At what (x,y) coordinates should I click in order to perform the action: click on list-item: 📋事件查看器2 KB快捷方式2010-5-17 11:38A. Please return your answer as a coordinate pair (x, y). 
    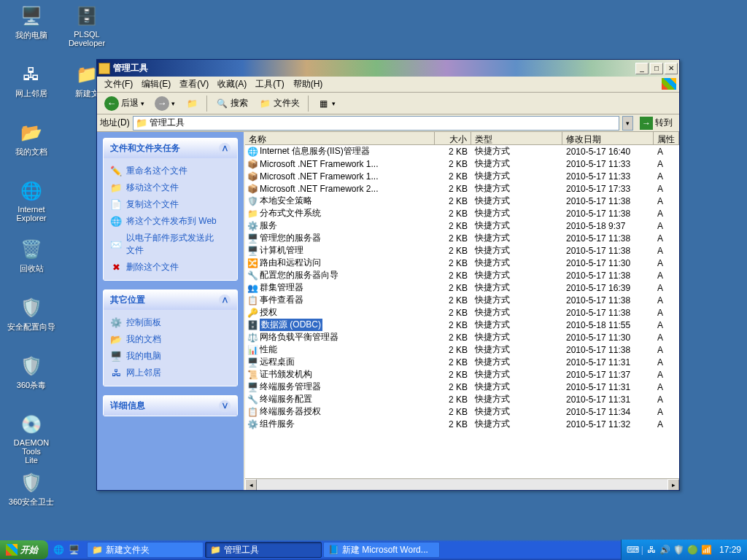
    Looking at the image, I should click on (462, 300).